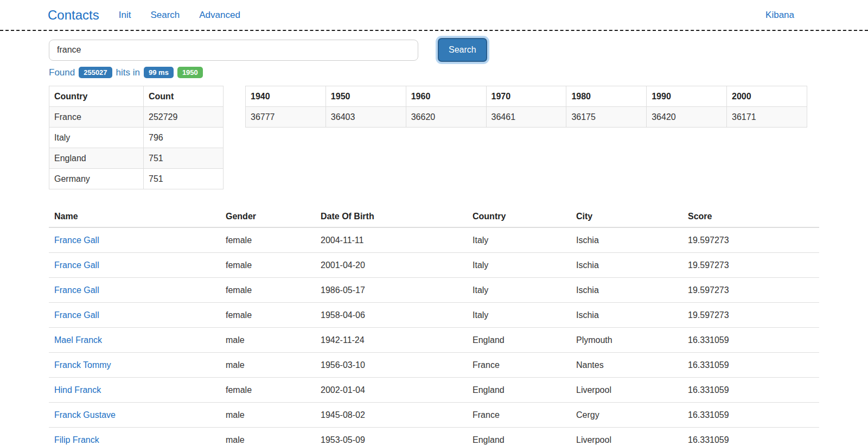 This screenshot has width=868, height=445. What do you see at coordinates (135, 217) in the screenshot?
I see `name-header: Name` at bounding box center [135, 217].